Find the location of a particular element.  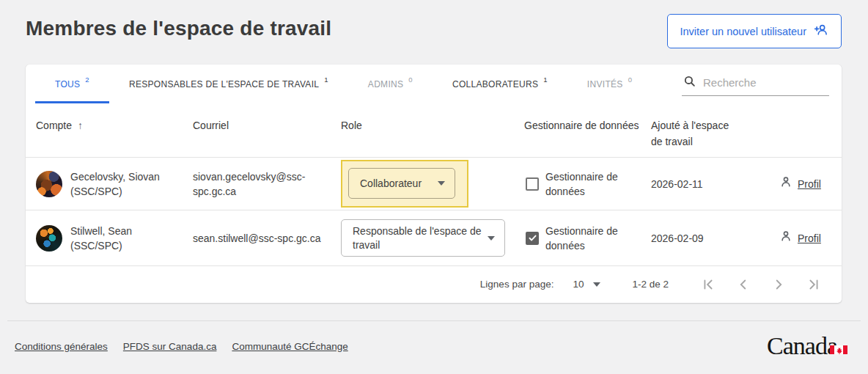

search-input is located at coordinates (765, 82).